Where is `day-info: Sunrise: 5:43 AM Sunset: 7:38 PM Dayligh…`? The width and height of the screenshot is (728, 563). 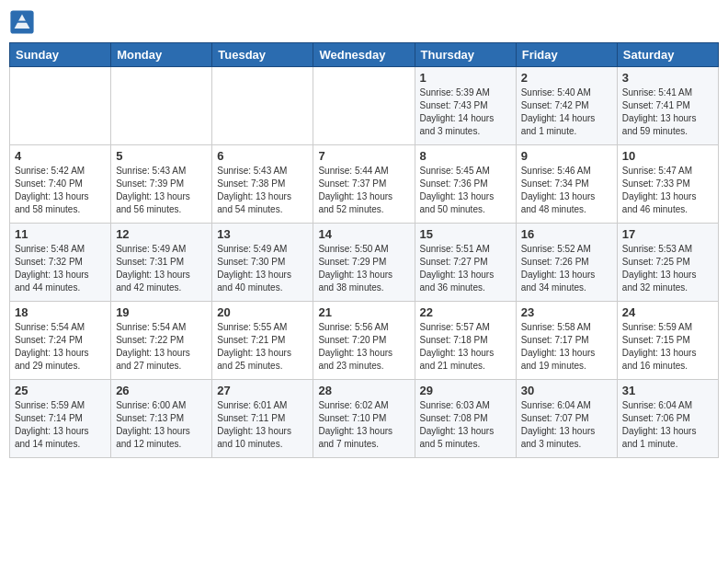
day-info: Sunrise: 5:43 AM Sunset: 7:38 PM Dayligh… is located at coordinates (263, 190).